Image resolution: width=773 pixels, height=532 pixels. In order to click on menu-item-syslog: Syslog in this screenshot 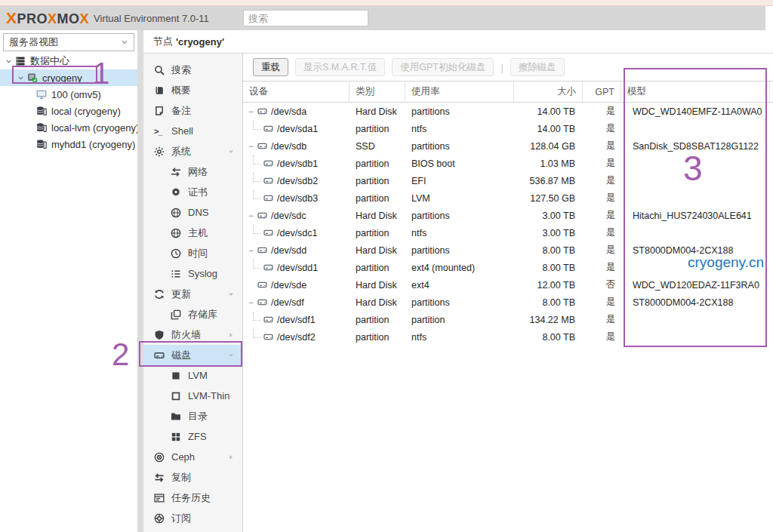, I will do `click(193, 273)`.